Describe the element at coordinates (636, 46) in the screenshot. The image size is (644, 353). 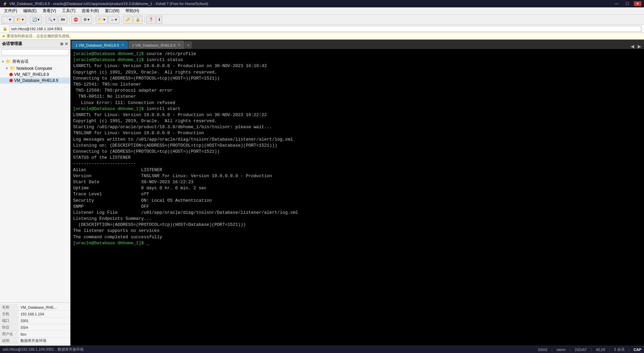
I see `tabs-scroll: ◀ ▶` at that location.